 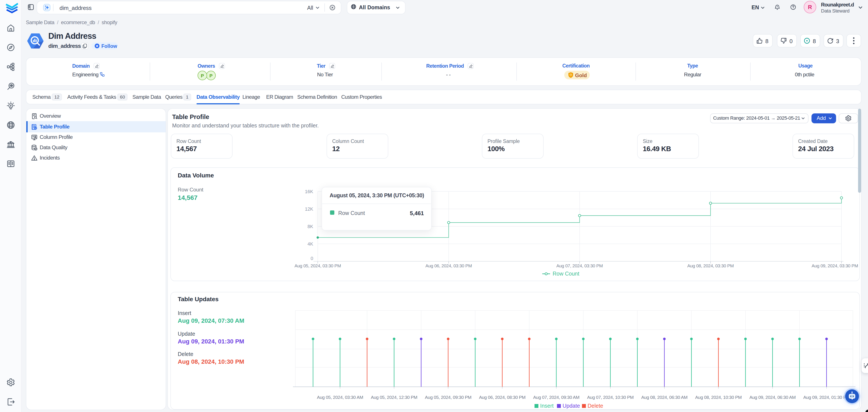 What do you see at coordinates (611, 398) in the screenshot?
I see `svg-text: Aug 07, 2024, 10:30 PM` at bounding box center [611, 398].